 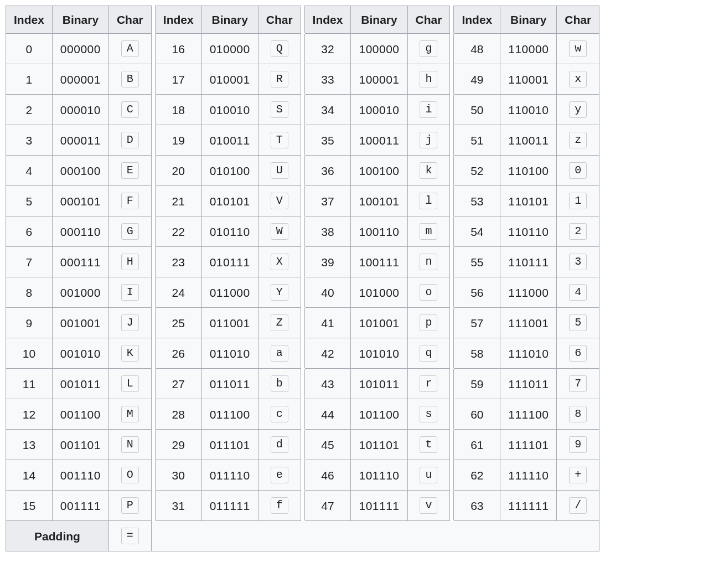 What do you see at coordinates (428, 475) in the screenshot?
I see `char-code: u` at bounding box center [428, 475].